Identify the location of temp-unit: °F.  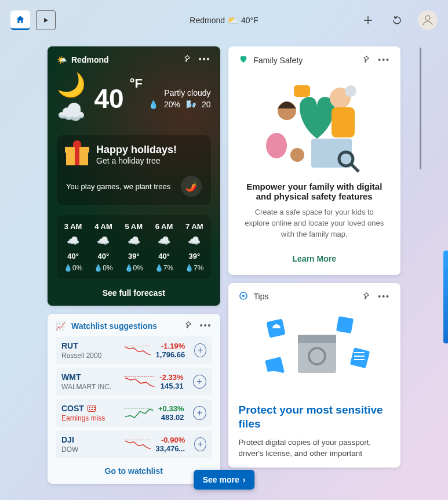
(136, 84).